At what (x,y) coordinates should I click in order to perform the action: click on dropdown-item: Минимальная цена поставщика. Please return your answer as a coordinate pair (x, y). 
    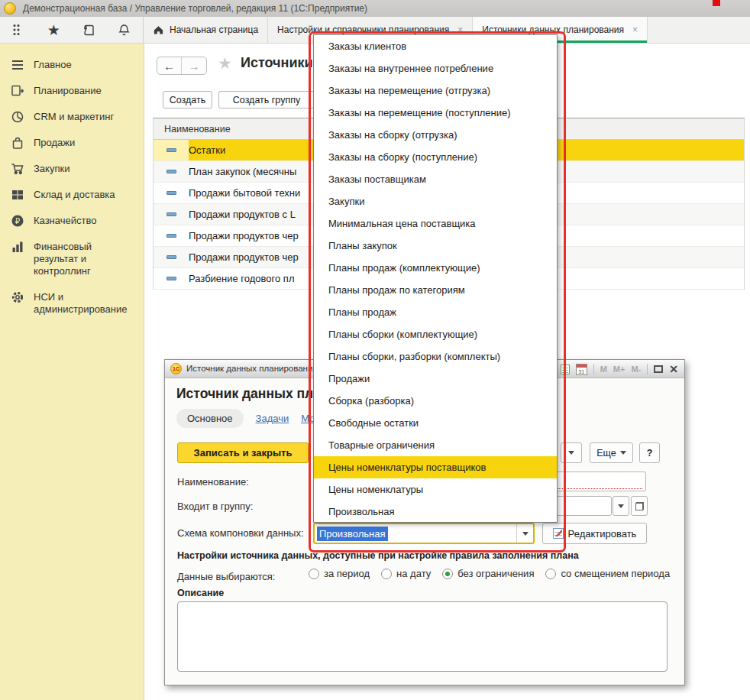
    Looking at the image, I should click on (435, 223).